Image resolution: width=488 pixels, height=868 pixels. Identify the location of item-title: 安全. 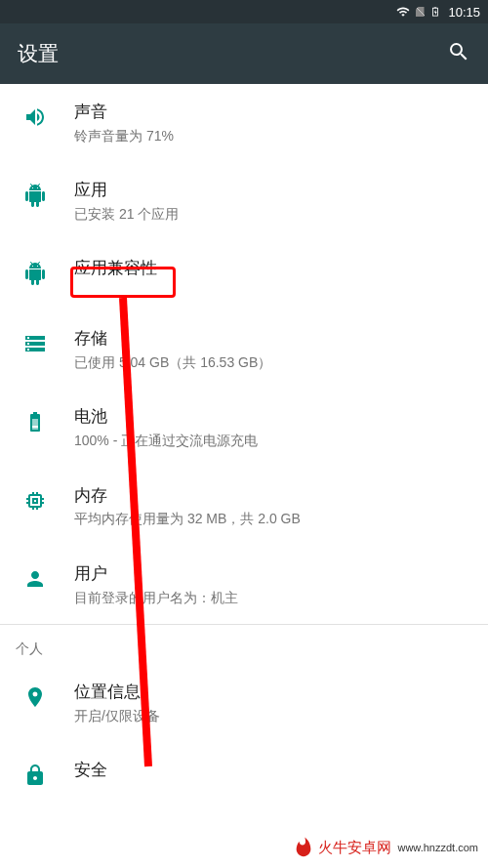
(273, 771).